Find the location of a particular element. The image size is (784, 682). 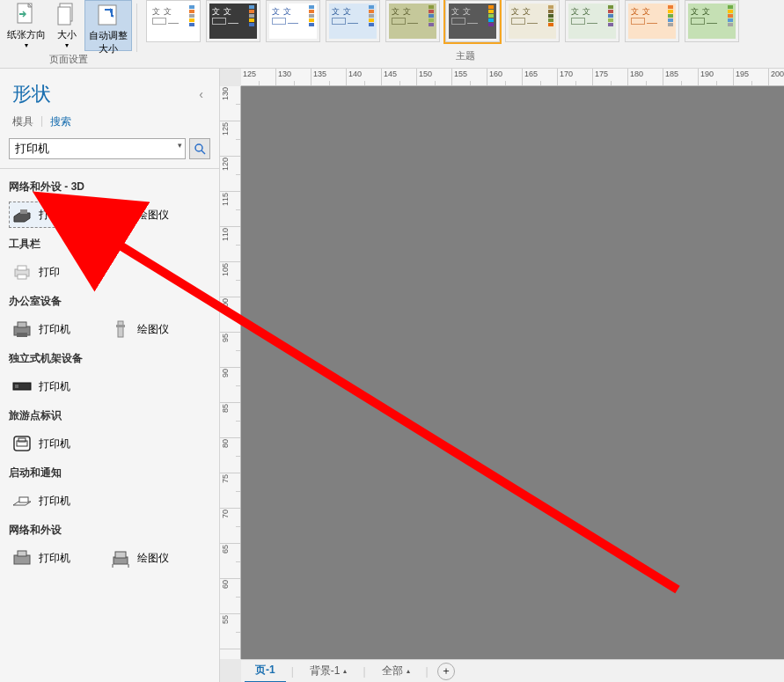

search-dropdown-icon: ▾ is located at coordinates (180, 145).